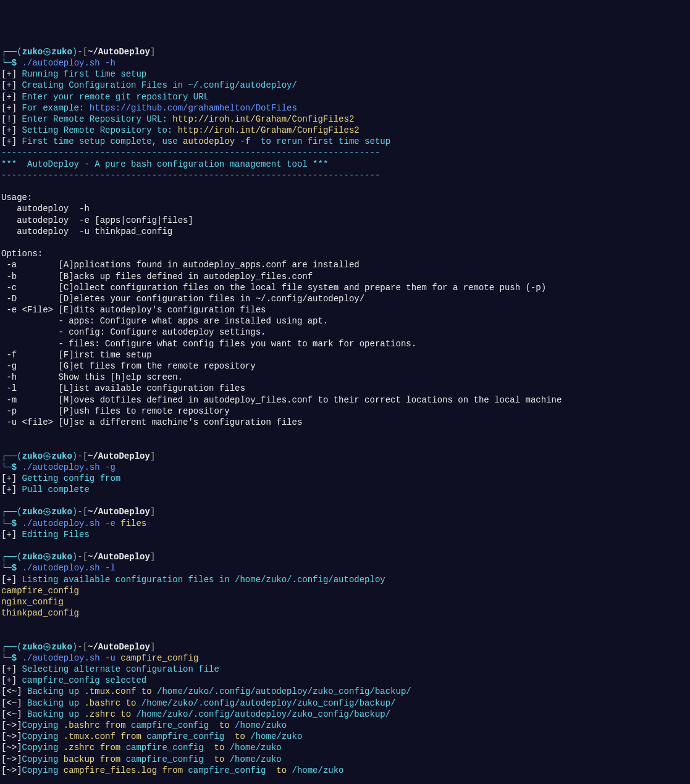 This screenshot has width=690, height=784. What do you see at coordinates (206, 691) in the screenshot?
I see `backup-line: [<~] Backing up .tmux.conf to /home/zuko…` at bounding box center [206, 691].